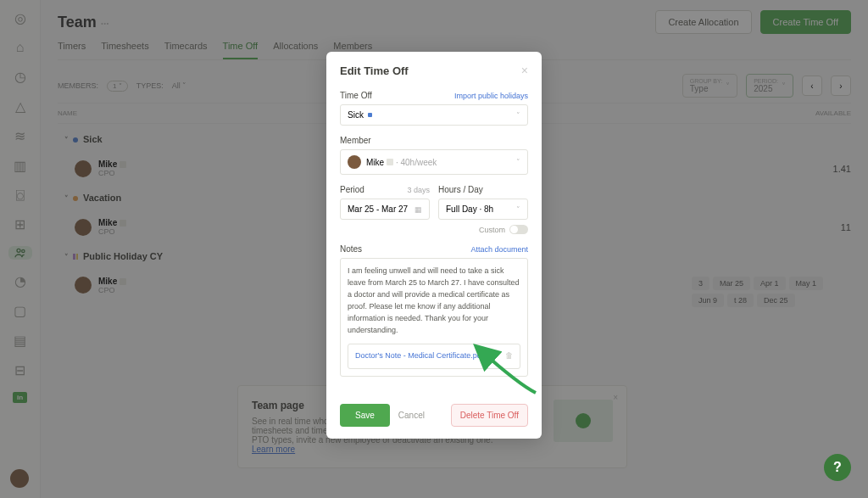 The image size is (868, 498). Describe the element at coordinates (490, 416) in the screenshot. I see `delete-time-off-button: Delete Time Off` at that location.